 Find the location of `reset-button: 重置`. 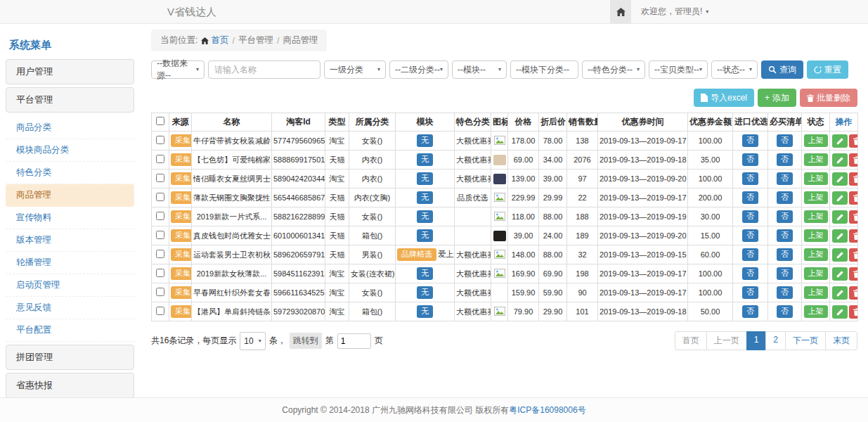

reset-button: 重置 is located at coordinates (828, 70).